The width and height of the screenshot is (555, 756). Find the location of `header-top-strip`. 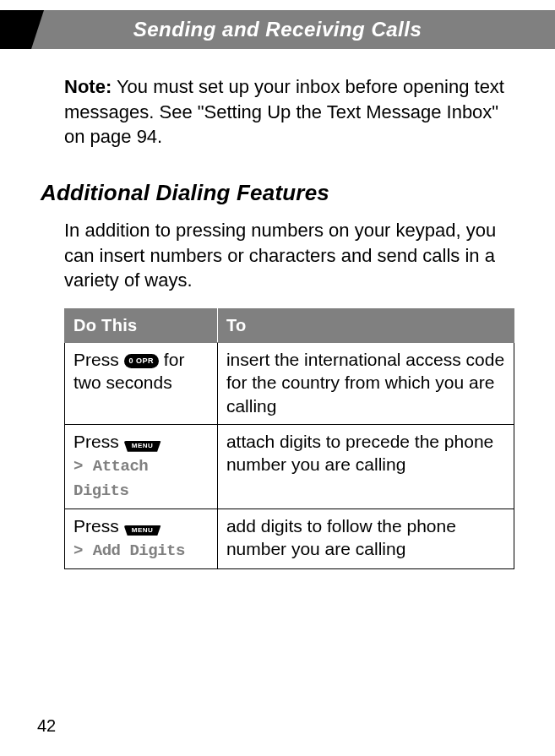

header-top-strip is located at coordinates (277, 5).